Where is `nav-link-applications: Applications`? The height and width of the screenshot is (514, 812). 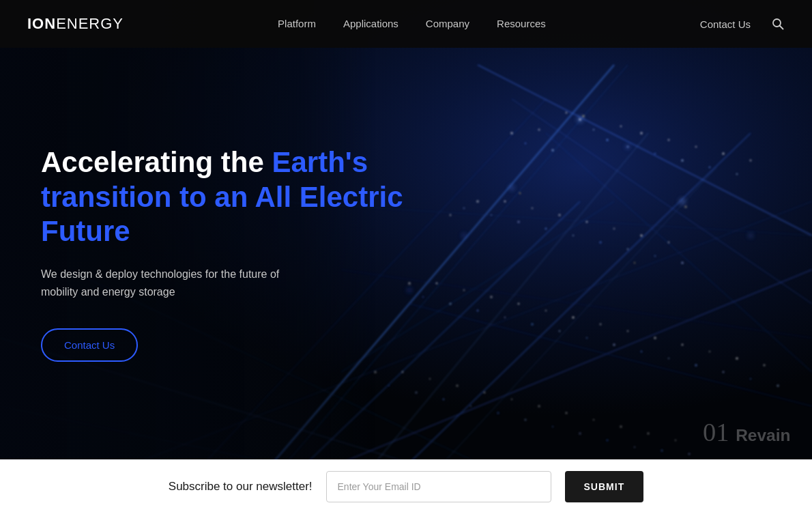
nav-link-applications: Applications is located at coordinates (371, 23).